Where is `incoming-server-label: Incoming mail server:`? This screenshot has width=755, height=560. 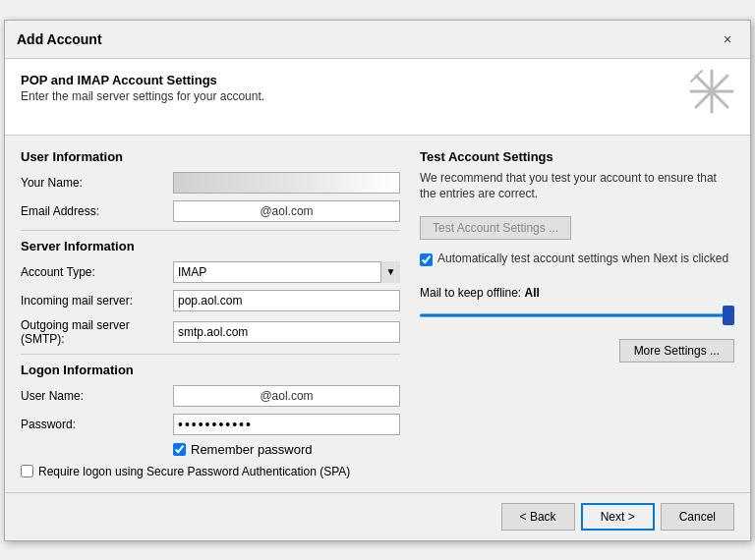 incoming-server-label: Incoming mail server: is located at coordinates (96, 301).